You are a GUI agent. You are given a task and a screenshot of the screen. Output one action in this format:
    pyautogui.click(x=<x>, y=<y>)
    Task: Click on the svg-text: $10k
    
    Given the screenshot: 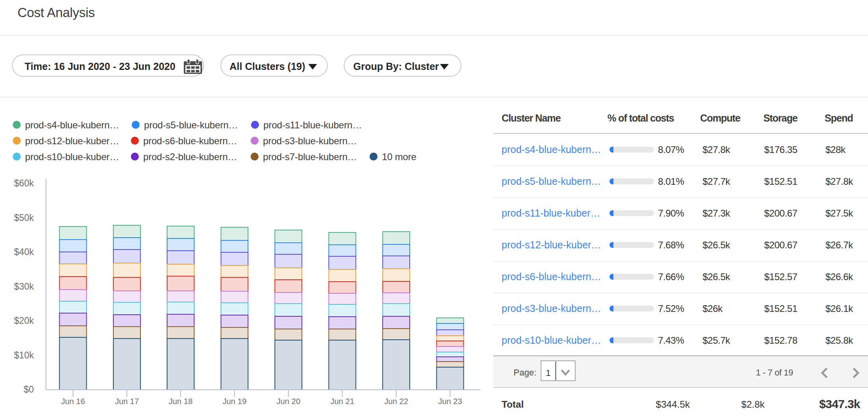 What is the action you would take?
    pyautogui.click(x=24, y=355)
    